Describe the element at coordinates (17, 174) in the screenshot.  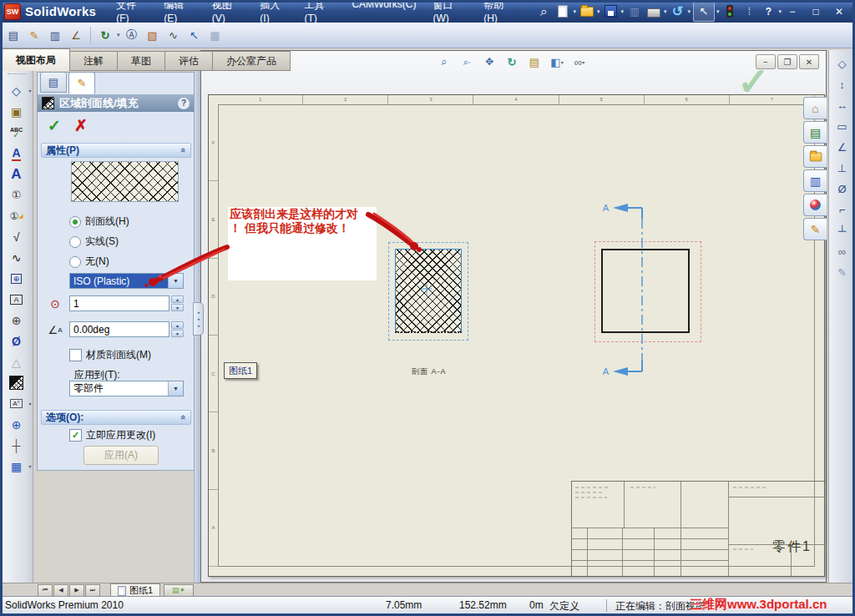
I see `note-icon` at that location.